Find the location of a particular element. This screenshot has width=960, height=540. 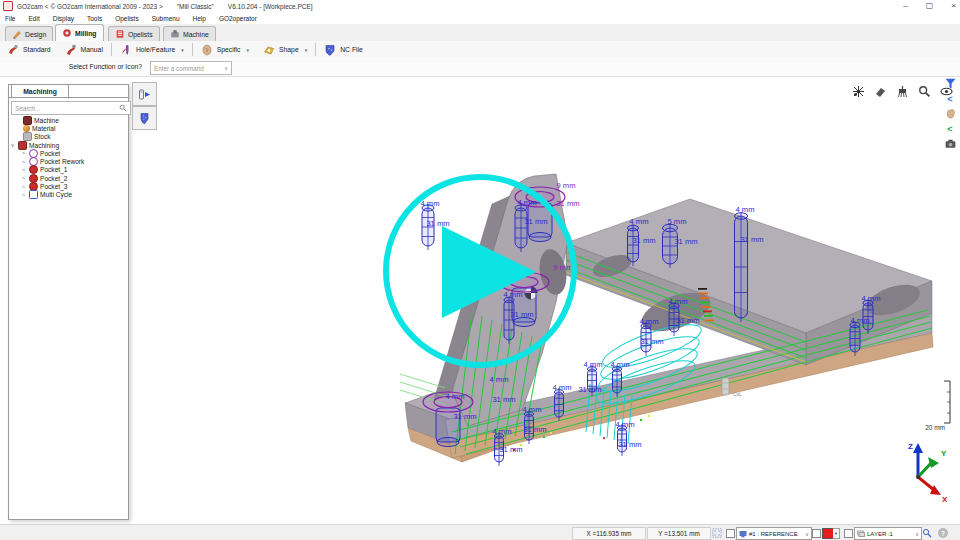

command-label: Select Function or Icon? is located at coordinates (86, 66).